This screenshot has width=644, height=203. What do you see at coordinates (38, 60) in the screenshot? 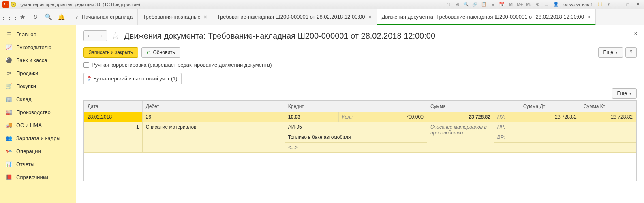
I see `sidebar-item-bank: Банк и касса` at bounding box center [38, 60].